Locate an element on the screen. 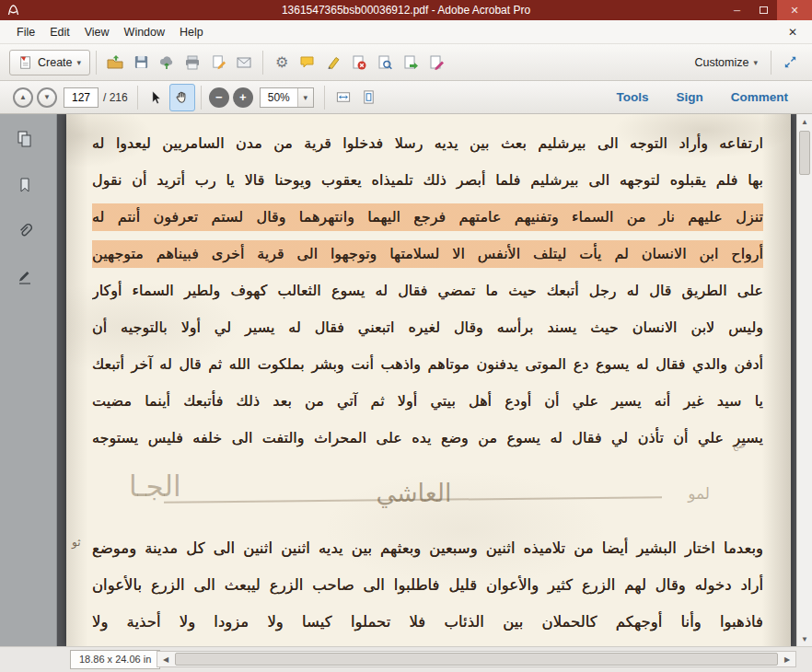  select-tool-button is located at coordinates (157, 98).